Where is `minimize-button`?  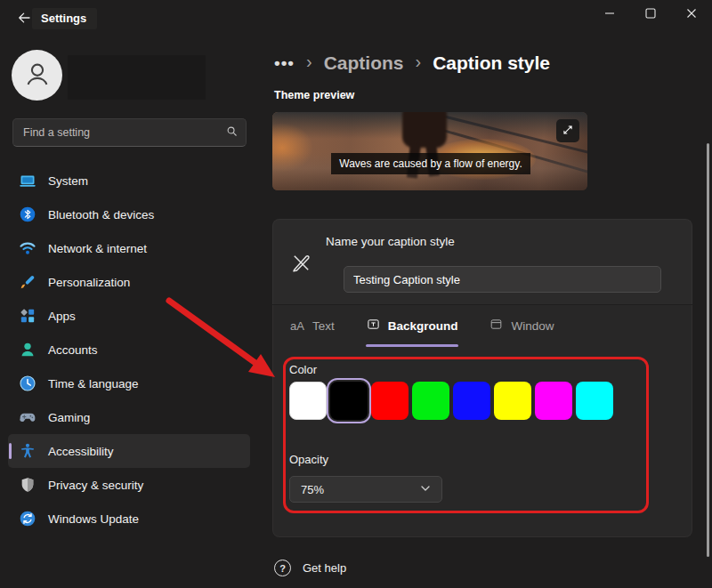
minimize-button is located at coordinates (610, 14).